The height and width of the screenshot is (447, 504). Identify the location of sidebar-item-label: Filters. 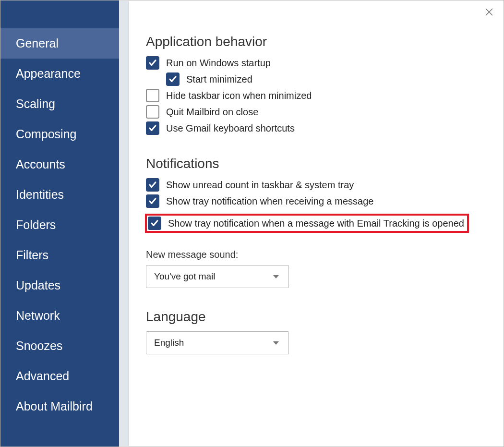
(32, 255).